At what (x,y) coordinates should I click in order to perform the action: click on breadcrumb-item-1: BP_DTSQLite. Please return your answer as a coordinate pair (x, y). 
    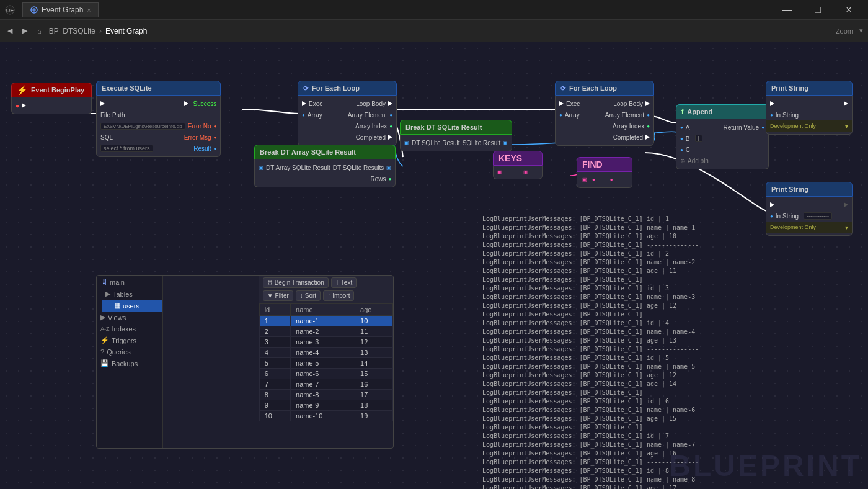
    Looking at the image, I should click on (72, 31).